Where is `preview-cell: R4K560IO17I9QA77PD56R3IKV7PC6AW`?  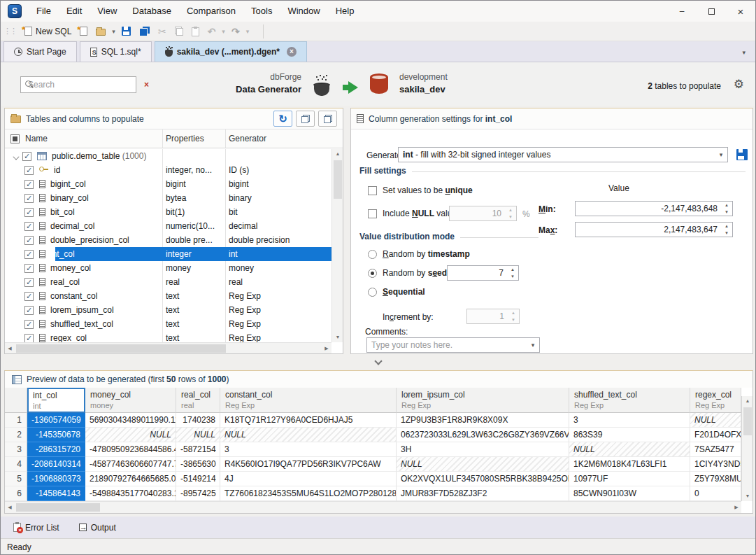
preview-cell: R4K560IO17I9QA77PD56R3IKV7PC6AW is located at coordinates (308, 465).